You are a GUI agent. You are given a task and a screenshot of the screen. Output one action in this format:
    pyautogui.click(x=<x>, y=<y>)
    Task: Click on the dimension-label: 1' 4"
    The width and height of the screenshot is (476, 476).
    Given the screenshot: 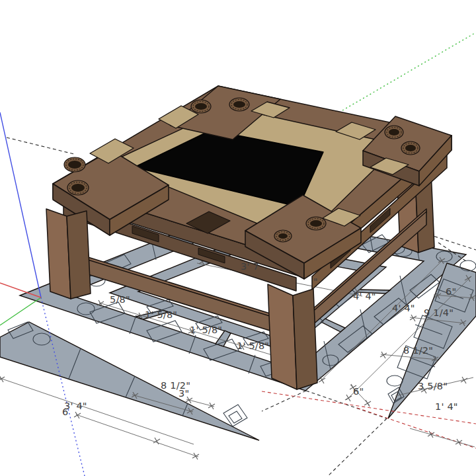 What is the action you would take?
    pyautogui.click(x=447, y=407)
    